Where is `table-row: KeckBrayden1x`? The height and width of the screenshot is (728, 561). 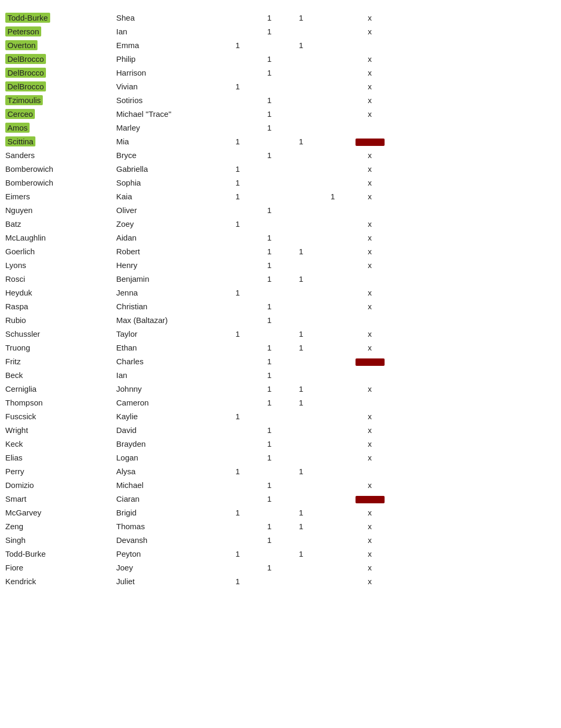 table-row: KeckBrayden1x is located at coordinates (280, 444).